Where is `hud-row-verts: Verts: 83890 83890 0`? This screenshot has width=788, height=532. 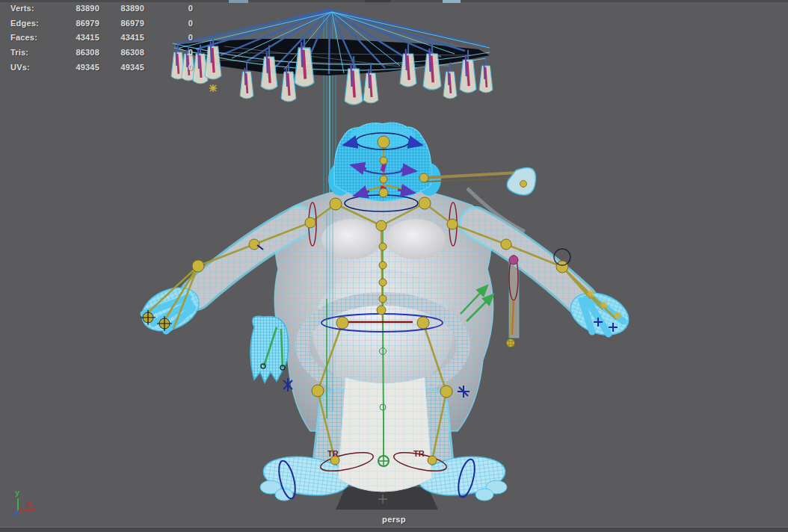 hud-row-verts: Verts: 83890 83890 0 is located at coordinates (112, 9).